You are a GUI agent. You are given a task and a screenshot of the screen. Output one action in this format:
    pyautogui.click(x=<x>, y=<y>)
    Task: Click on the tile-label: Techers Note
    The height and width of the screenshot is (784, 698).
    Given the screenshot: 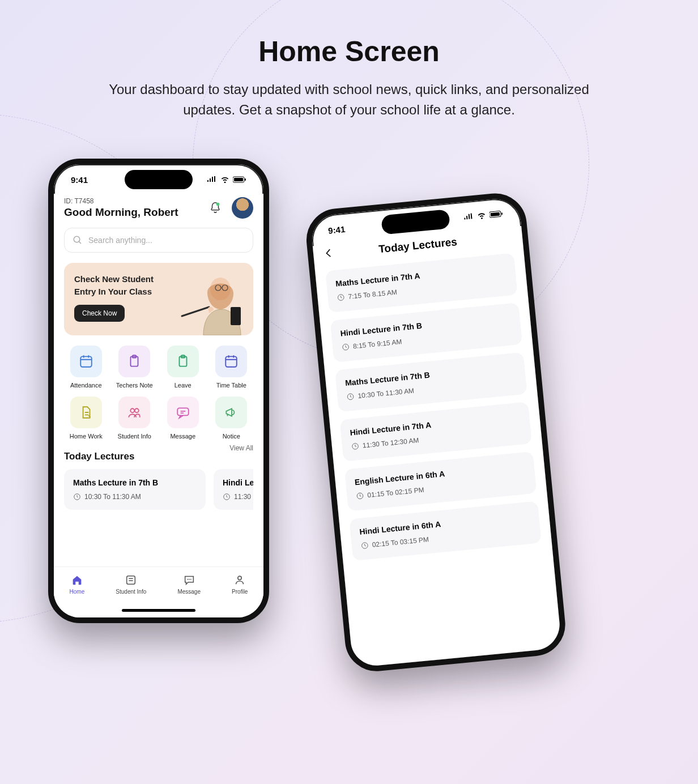 What is the action you would take?
    pyautogui.click(x=135, y=385)
    